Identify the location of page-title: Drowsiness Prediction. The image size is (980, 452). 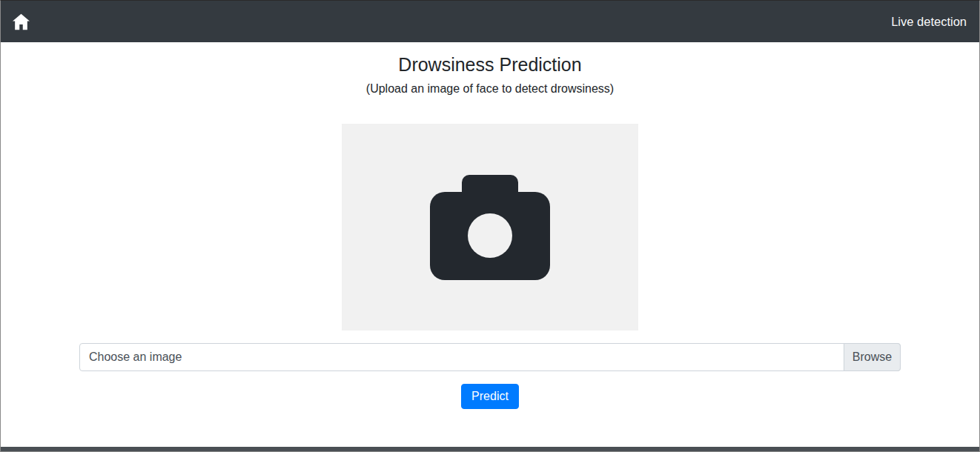
(490, 65).